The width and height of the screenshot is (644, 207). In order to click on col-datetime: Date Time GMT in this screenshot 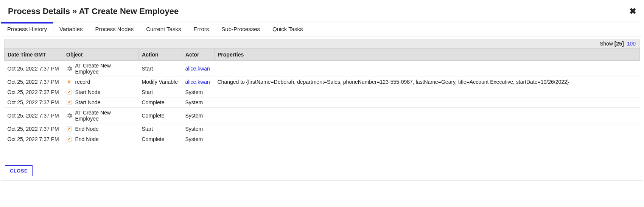, I will do `click(34, 55)`.